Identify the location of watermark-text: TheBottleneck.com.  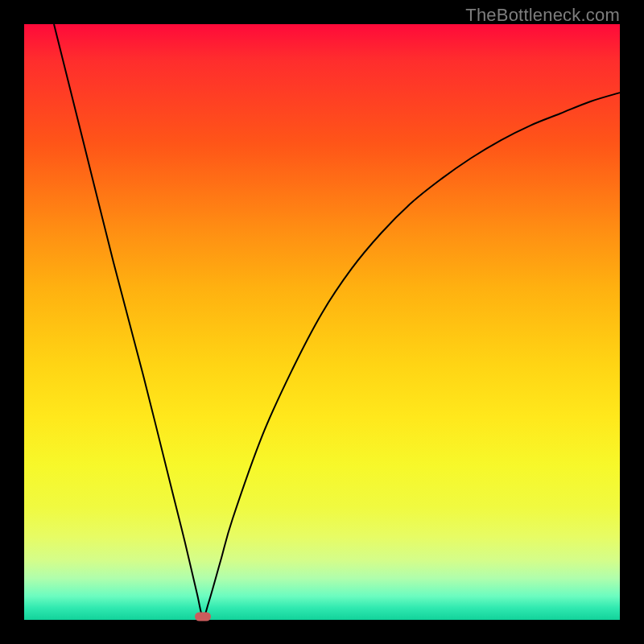
(543, 15).